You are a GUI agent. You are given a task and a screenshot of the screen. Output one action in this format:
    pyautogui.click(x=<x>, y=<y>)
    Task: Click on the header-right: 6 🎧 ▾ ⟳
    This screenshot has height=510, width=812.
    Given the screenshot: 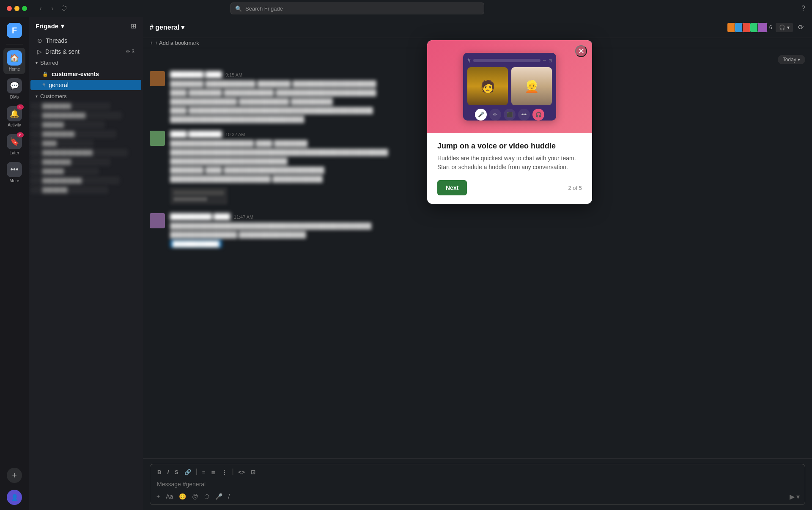 What is the action you would take?
    pyautogui.click(x=766, y=27)
    